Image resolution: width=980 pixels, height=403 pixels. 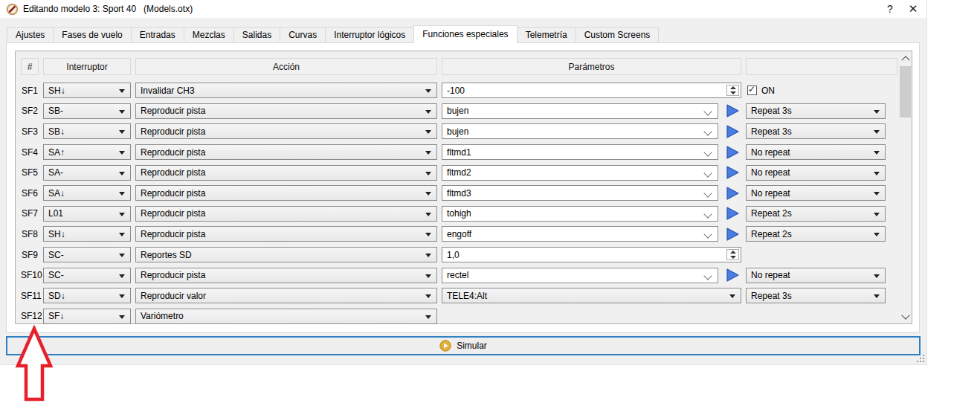 What do you see at coordinates (286, 317) in the screenshot?
I see `action-select: Variómetro` at bounding box center [286, 317].